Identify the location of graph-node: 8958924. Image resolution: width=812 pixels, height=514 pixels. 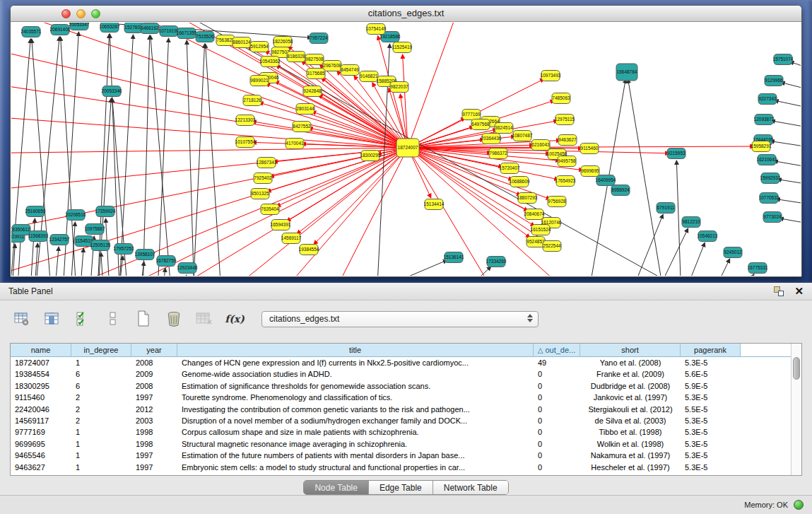
(620, 191).